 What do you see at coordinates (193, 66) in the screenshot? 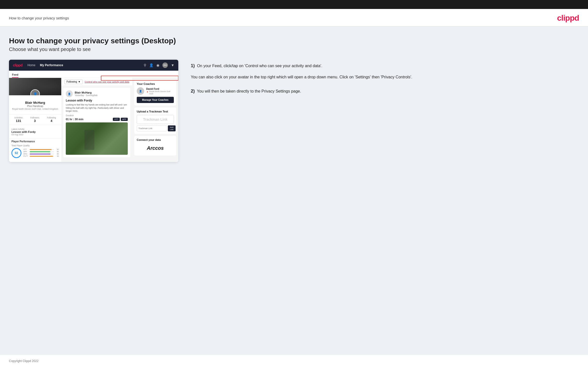
I see `step-1-number: 1)` at bounding box center [193, 66].